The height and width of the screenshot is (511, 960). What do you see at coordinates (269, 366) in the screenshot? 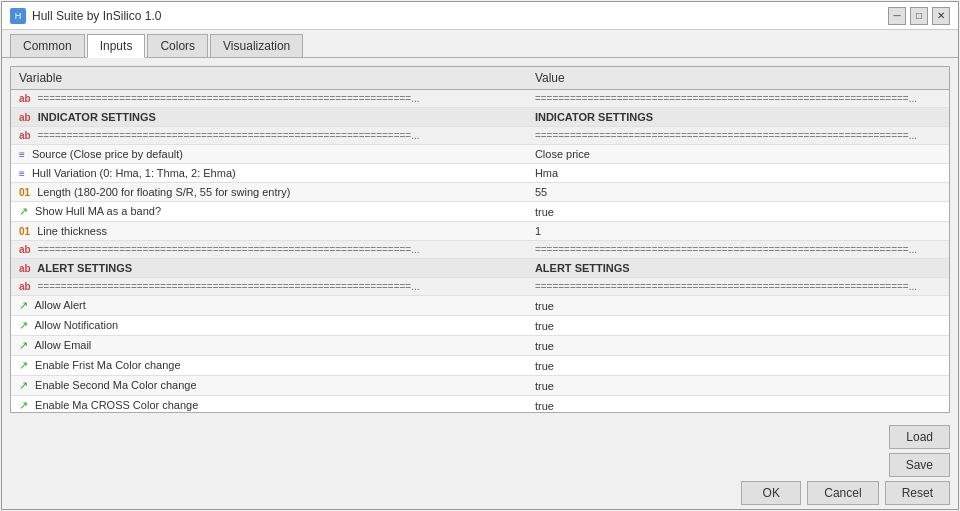
I see `cell-variable: ↗ Enable Frist Ma Color change` at bounding box center [269, 366].